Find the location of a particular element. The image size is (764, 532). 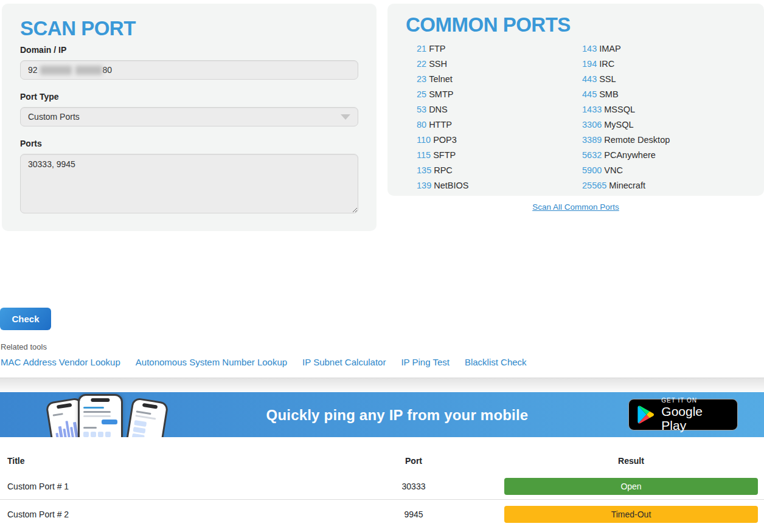

common-port-item: 110POP3 is located at coordinates (499, 140).